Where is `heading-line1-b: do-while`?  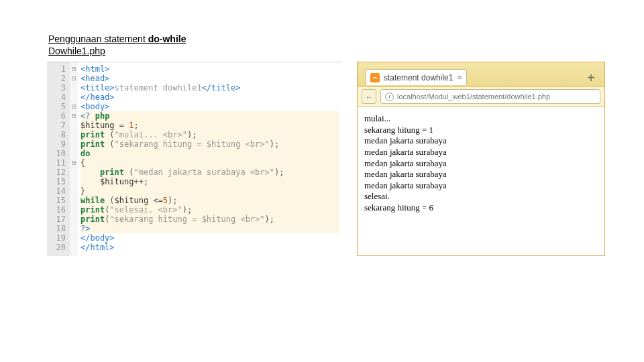
heading-line1-b: do-while is located at coordinates (168, 39).